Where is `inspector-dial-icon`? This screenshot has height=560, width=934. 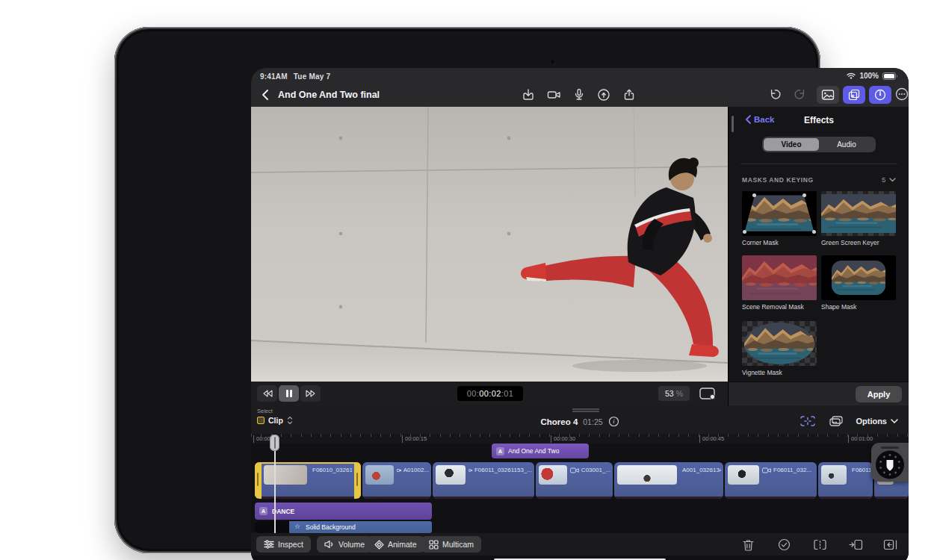
inspector-dial-icon is located at coordinates (880, 95).